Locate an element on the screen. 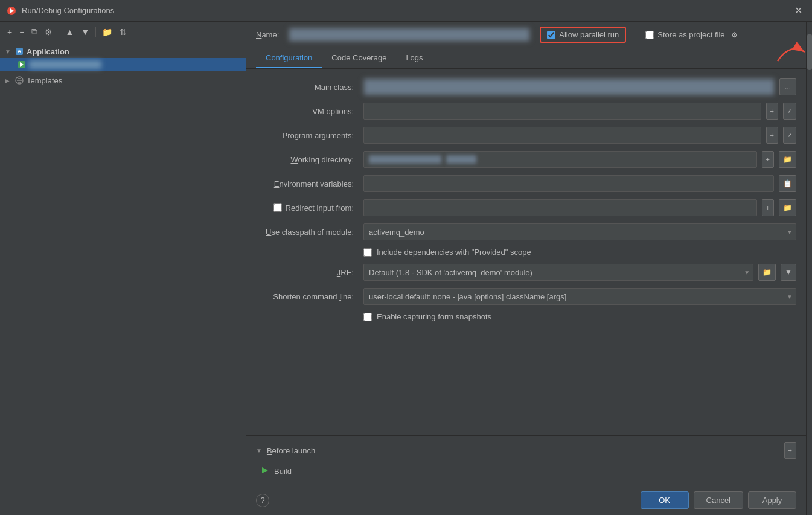  enable-capturing-checkbox is located at coordinates (368, 317).